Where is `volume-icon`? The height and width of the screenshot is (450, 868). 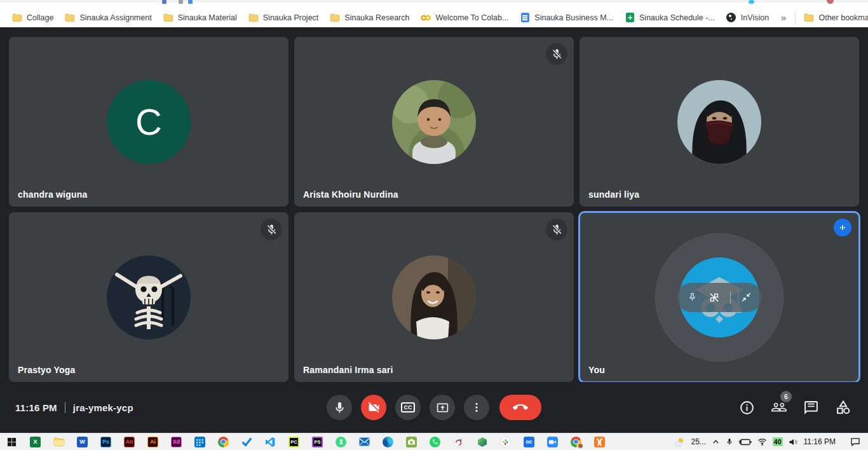
volume-icon is located at coordinates (793, 442).